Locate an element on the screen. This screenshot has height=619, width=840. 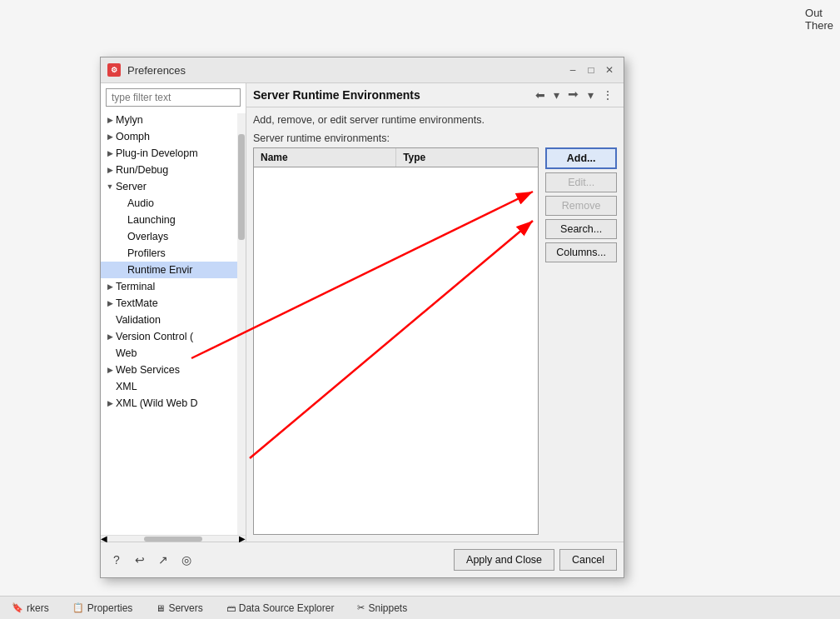
section-label: Server runtime environments: is located at coordinates (435, 138).